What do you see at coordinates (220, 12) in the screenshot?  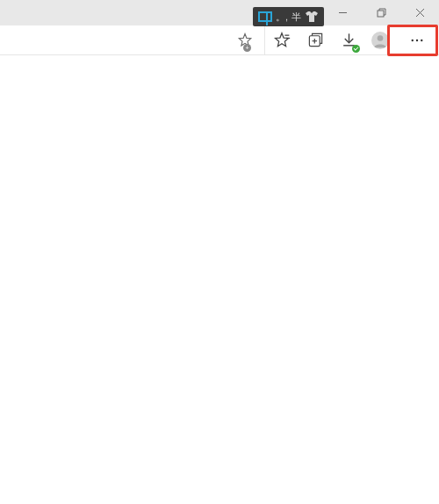 I see `titlebar: 。, 半` at bounding box center [220, 12].